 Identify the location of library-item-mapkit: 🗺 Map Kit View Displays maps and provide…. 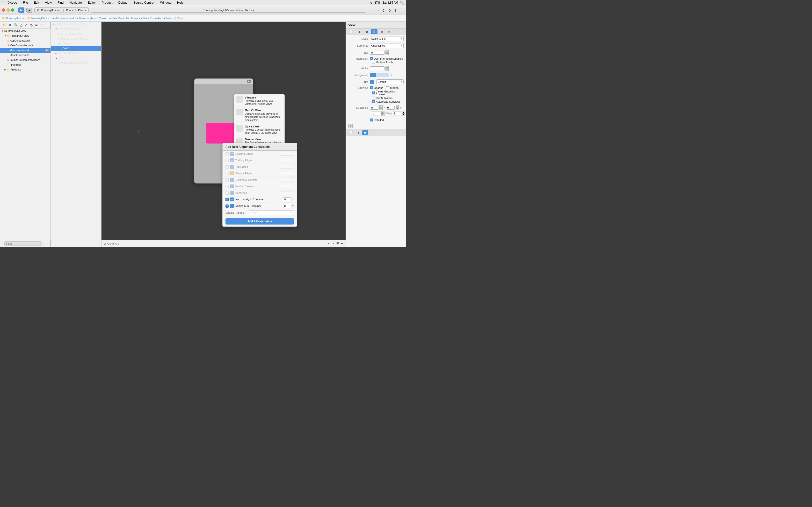
(259, 115).